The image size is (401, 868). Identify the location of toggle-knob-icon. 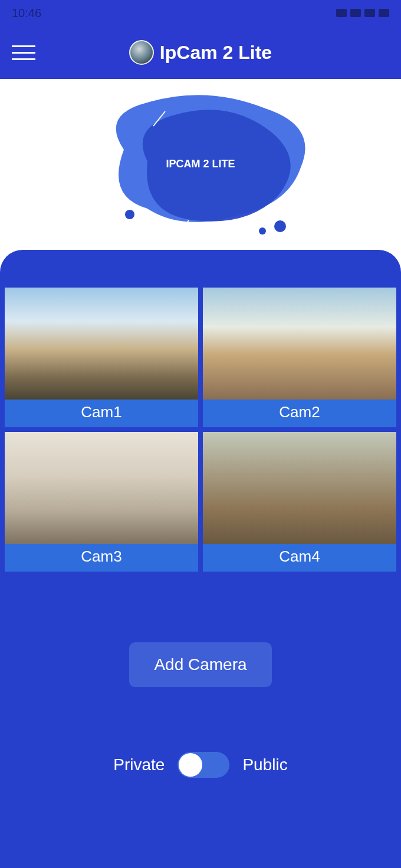
(190, 765).